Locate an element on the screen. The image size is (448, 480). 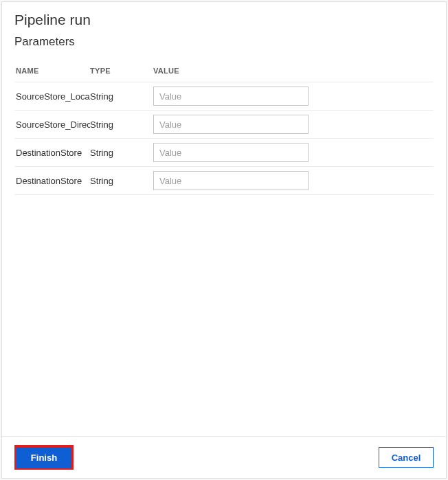
table-row: SourceStore_Location String is located at coordinates (224, 96).